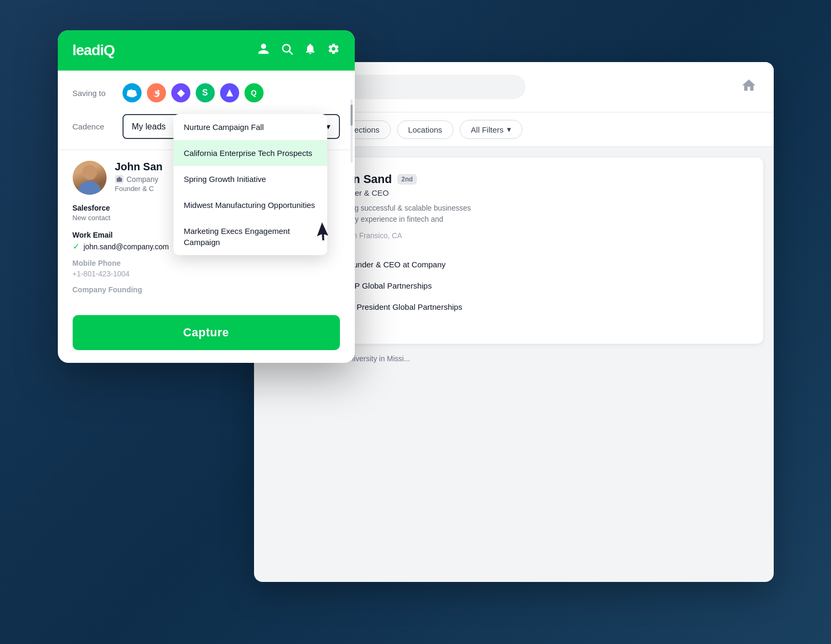 The width and height of the screenshot is (831, 644). I want to click on saving-to-row: Saving to ◆ S Q, so click(206, 93).